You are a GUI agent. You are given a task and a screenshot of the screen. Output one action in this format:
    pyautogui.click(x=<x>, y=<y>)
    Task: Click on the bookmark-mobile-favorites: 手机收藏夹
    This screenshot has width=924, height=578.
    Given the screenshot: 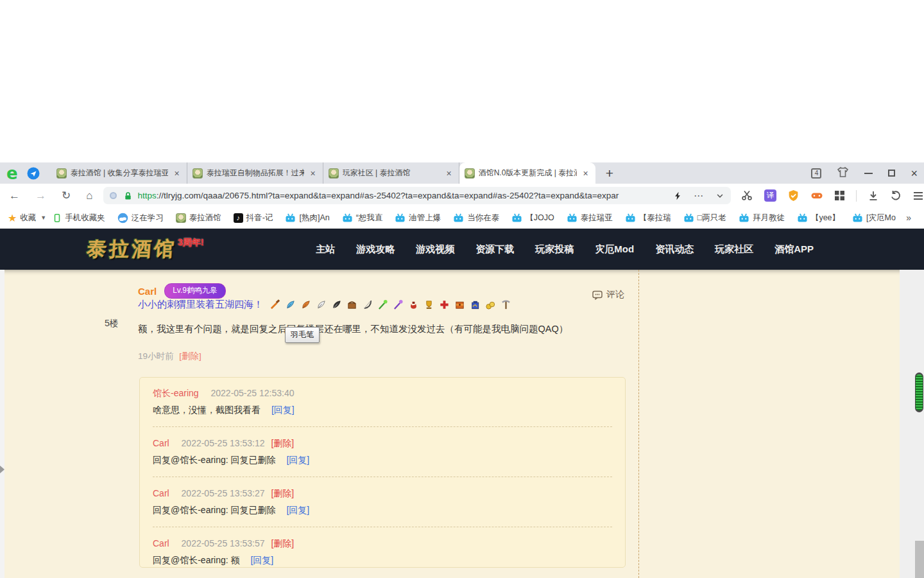 What is the action you would take?
    pyautogui.click(x=79, y=218)
    